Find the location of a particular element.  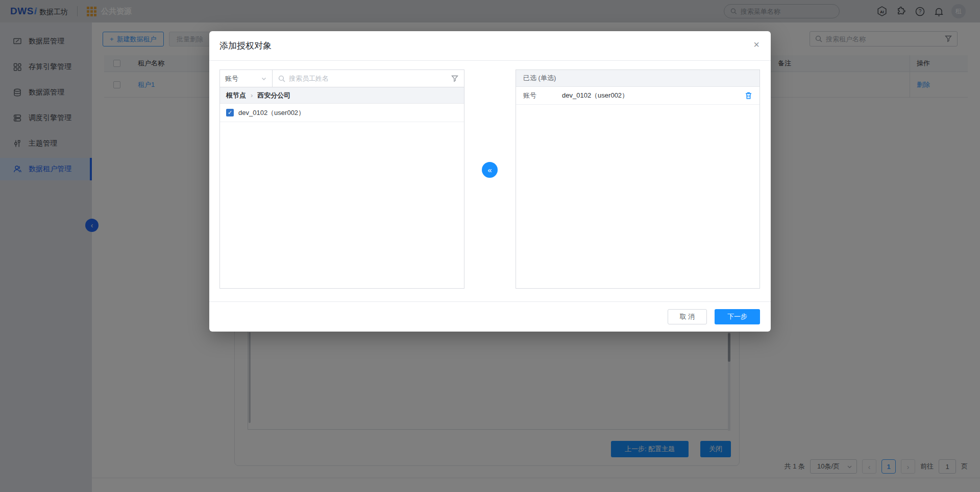

employee-search is located at coordinates (369, 79).